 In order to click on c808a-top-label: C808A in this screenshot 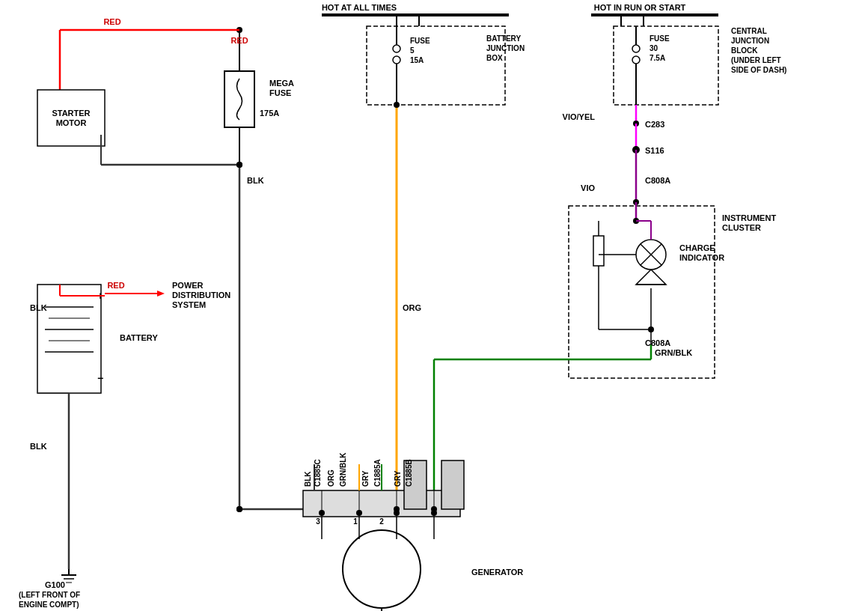, I will do `click(658, 180)`.